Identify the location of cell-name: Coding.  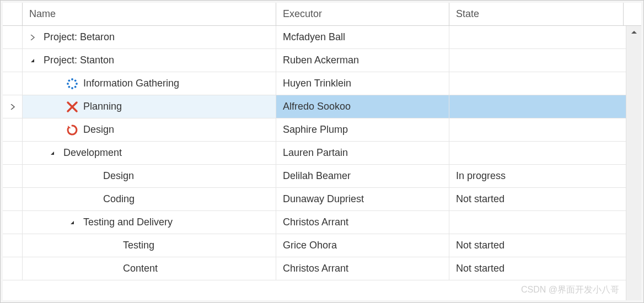
(149, 199).